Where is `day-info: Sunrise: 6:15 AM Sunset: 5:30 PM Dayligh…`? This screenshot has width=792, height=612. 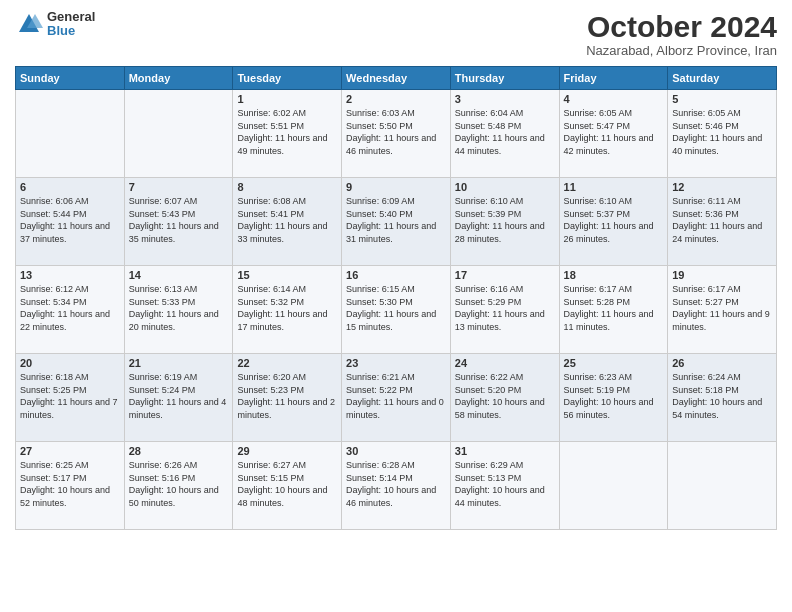 day-info: Sunrise: 6:15 AM Sunset: 5:30 PM Dayligh… is located at coordinates (396, 308).